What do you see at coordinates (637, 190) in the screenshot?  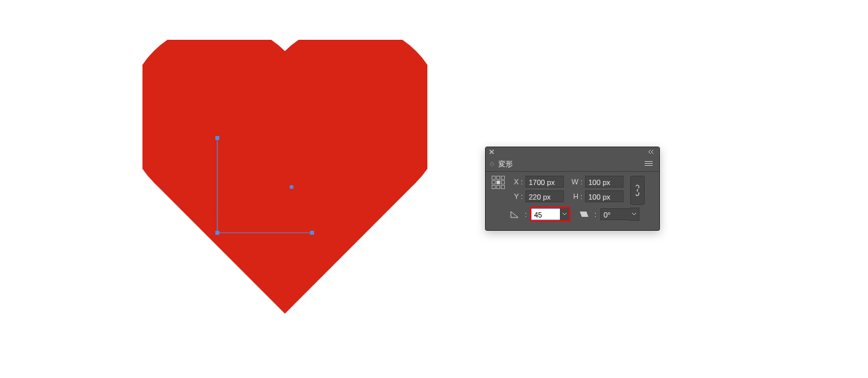 I see `constrain-proportions-button` at bounding box center [637, 190].